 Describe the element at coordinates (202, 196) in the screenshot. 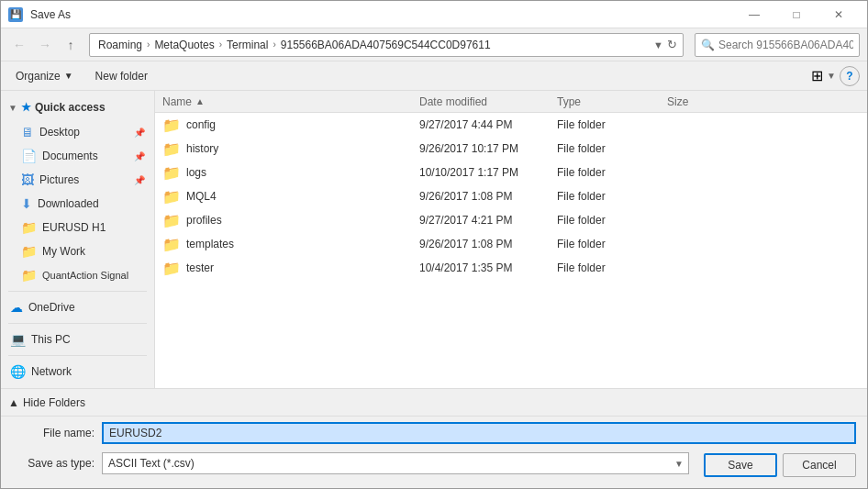

I see `file-name-text: MQL4` at that location.